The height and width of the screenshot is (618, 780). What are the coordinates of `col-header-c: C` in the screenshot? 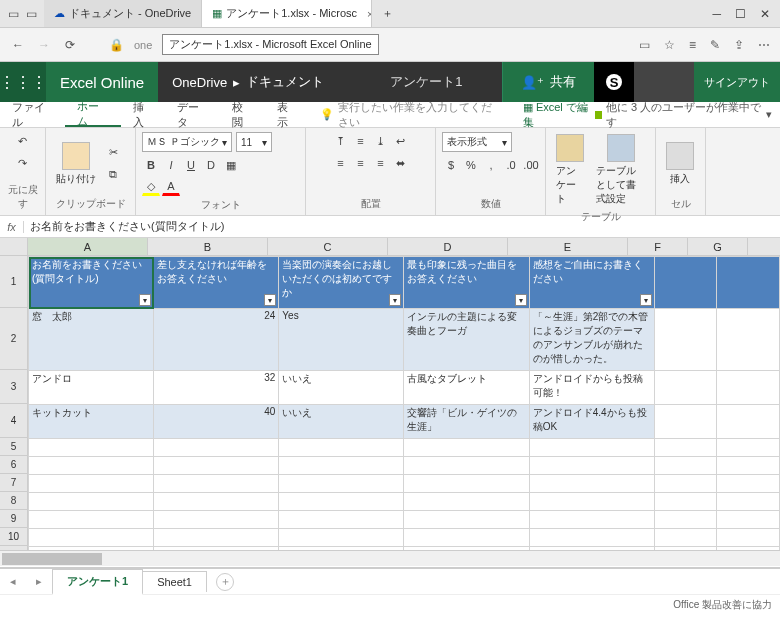 It's located at (328, 246).